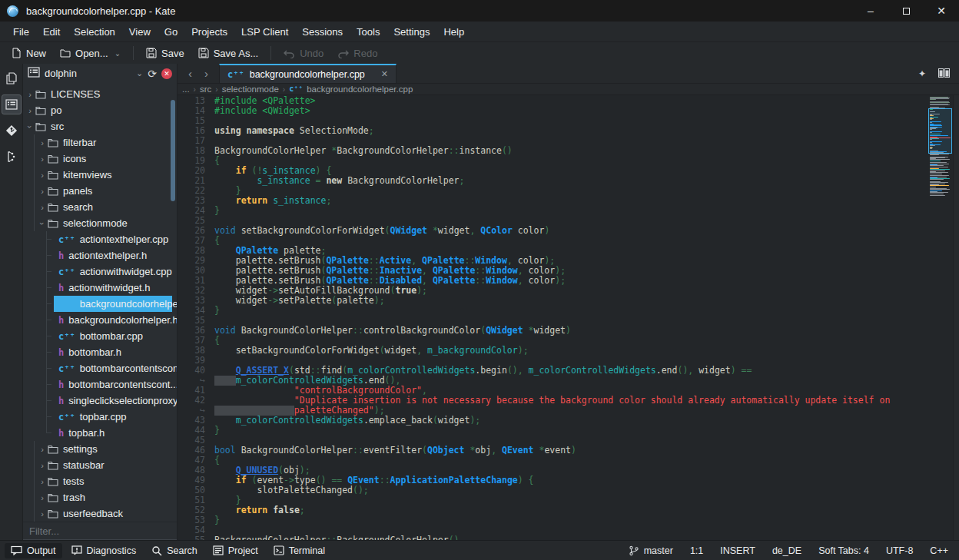 The width and height of the screenshot is (959, 560). Describe the element at coordinates (360, 89) in the screenshot. I see `breadcrumb-file: backgroundcolorhelper.cpp` at that location.